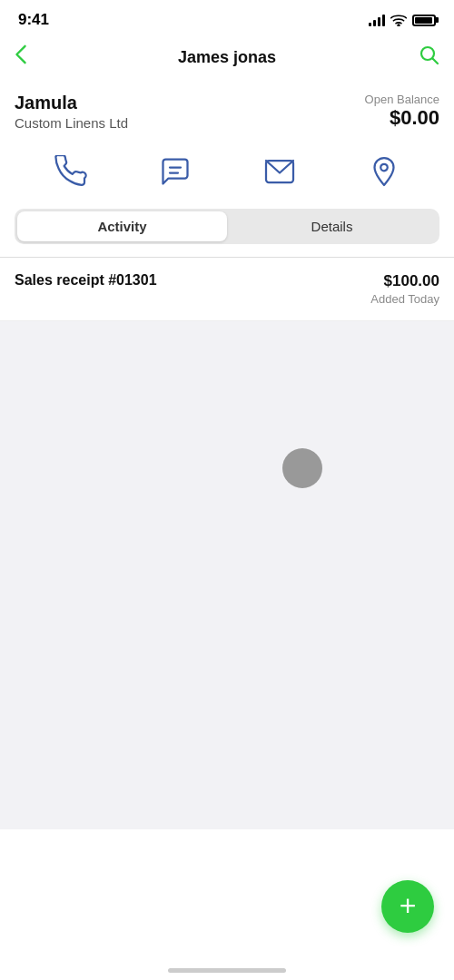 This screenshot has width=454, height=980. I want to click on add-fab-button: +, so click(408, 906).